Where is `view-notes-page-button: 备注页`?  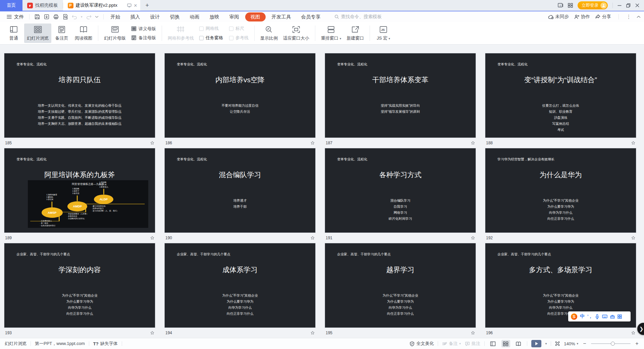
view-notes-page-button: 备注页 is located at coordinates (62, 33).